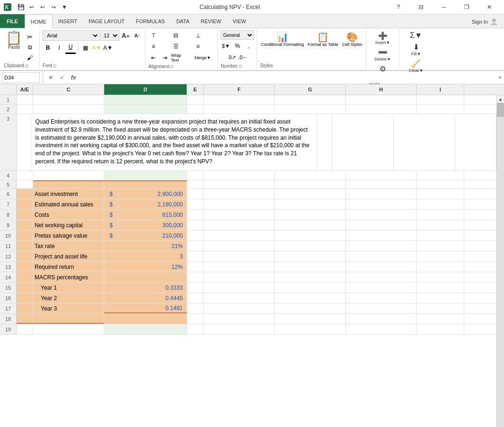  I want to click on scroll-up-button: ▲, so click(501, 99).